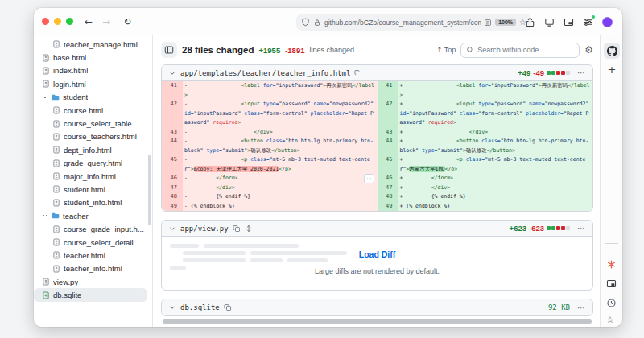  What do you see at coordinates (172, 114) in the screenshot?
I see `line-number-old: 42` at bounding box center [172, 114].